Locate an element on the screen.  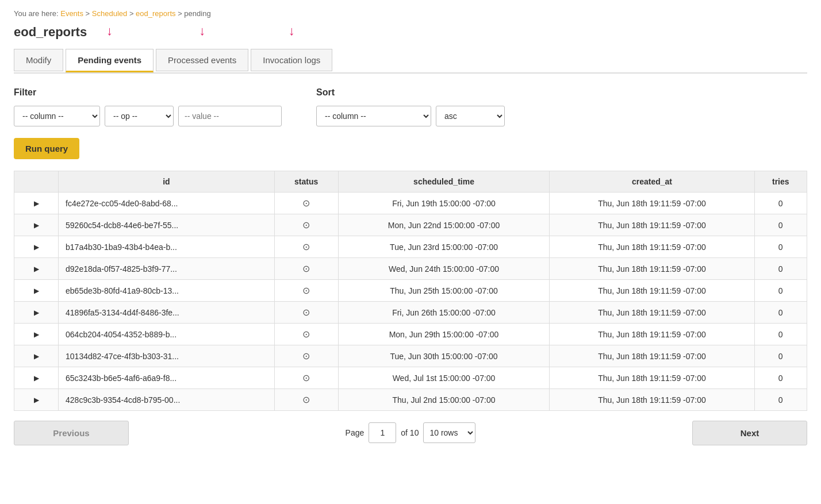
expand-button-5: ▶ is located at coordinates (37, 313).